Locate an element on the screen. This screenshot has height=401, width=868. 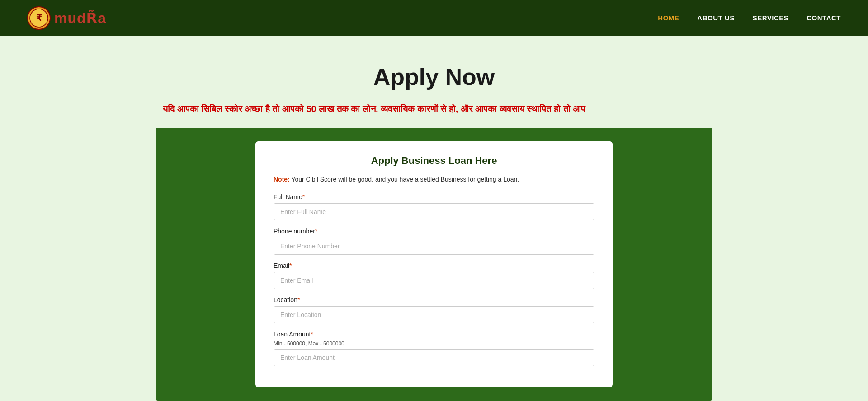
page-title: Apply Now is located at coordinates (434, 77).